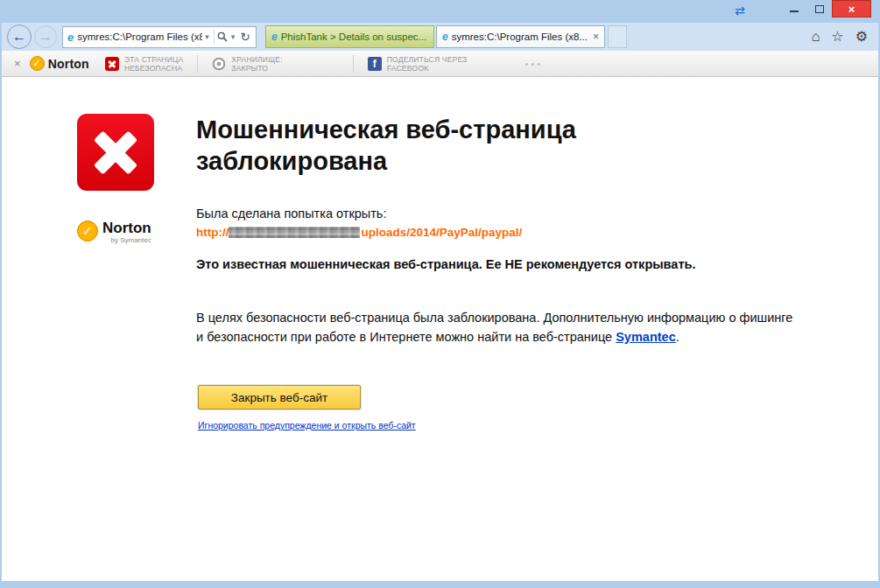 The height and width of the screenshot is (588, 880). Describe the element at coordinates (222, 37) in the screenshot. I see `search-icon` at that location.